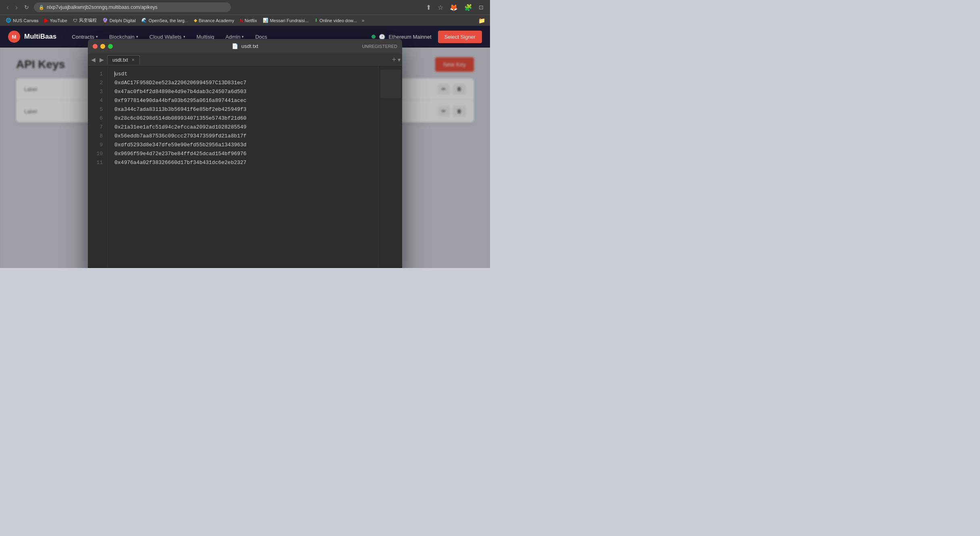  I want to click on tab-next-button: ▶, so click(102, 60).